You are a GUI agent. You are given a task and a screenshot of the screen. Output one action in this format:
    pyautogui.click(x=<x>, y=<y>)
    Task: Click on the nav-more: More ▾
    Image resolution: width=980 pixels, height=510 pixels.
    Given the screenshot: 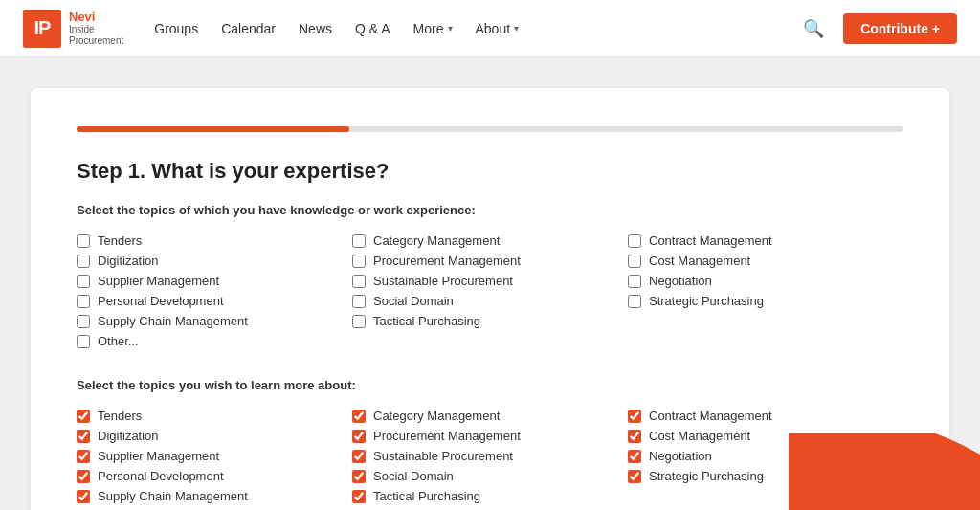 What is the action you would take?
    pyautogui.click(x=433, y=29)
    